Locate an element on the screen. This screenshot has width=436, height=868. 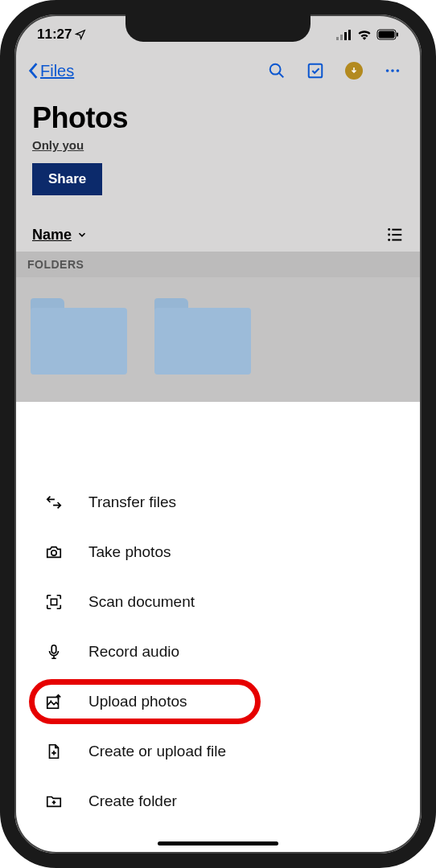
menu-label: Upload photos is located at coordinates (138, 702).